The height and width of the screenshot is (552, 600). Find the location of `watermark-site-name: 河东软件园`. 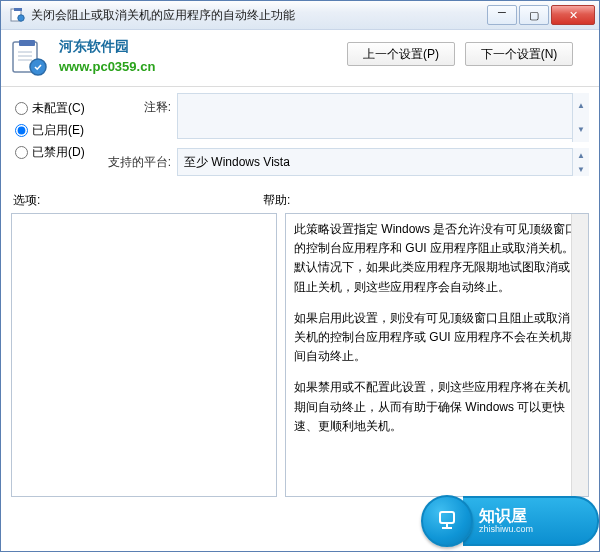

watermark-site-name: 河东软件园 is located at coordinates (107, 47).